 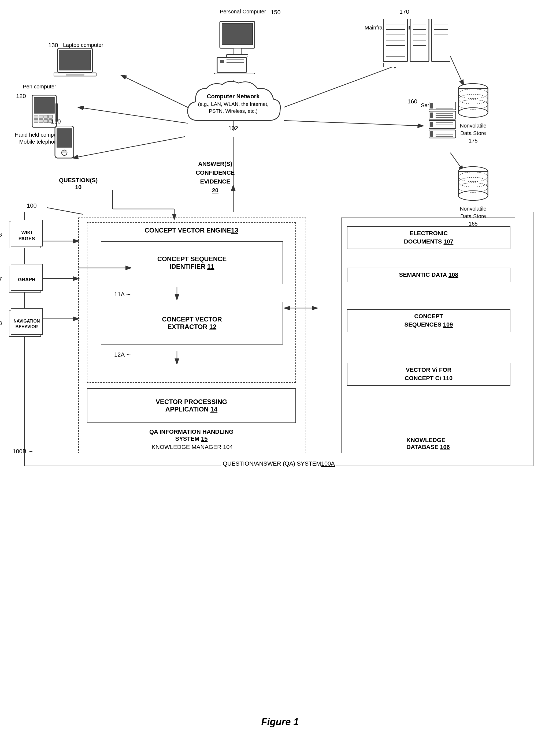 I want to click on pen-computer-icon, so click(x=46, y=113).